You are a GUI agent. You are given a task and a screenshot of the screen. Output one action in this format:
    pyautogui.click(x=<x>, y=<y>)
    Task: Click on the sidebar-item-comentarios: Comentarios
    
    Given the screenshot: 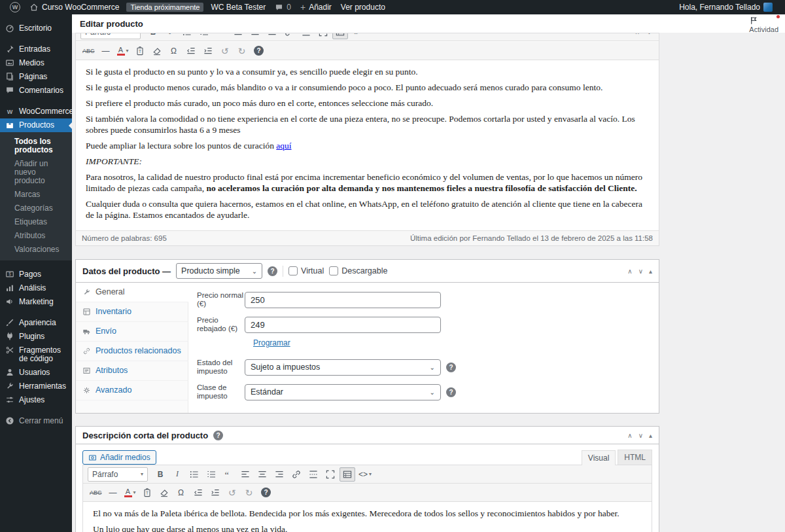 What is the action you would take?
    pyautogui.click(x=36, y=90)
    